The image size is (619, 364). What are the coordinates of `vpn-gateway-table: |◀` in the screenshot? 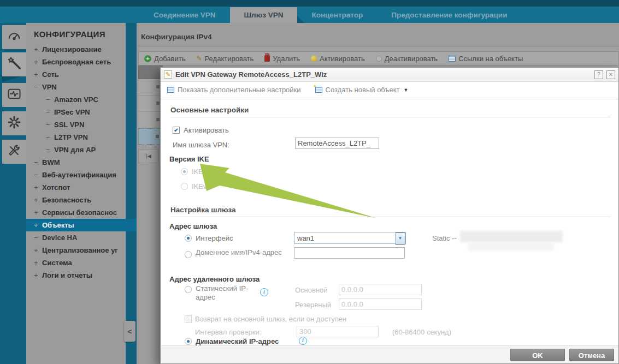 It's located at (151, 115).